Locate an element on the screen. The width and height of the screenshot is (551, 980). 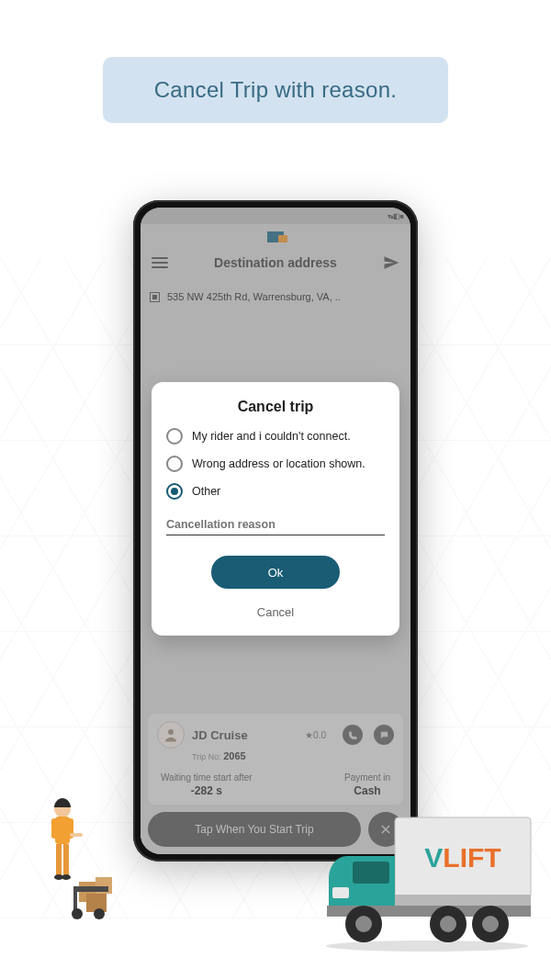
cancel-option-other: Other is located at coordinates (276, 491).